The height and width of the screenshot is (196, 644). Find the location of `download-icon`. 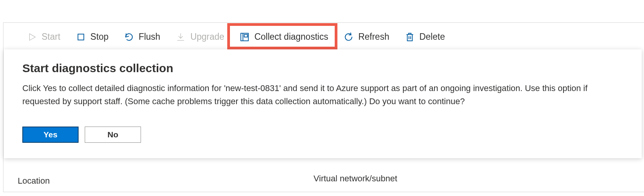

download-icon is located at coordinates (181, 37).